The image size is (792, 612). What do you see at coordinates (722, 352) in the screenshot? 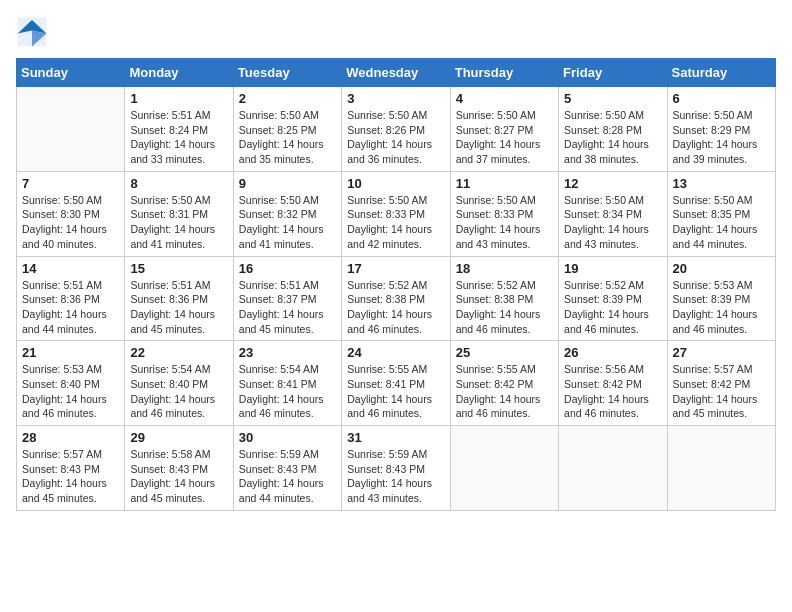
I see `day-number: 27` at bounding box center [722, 352].